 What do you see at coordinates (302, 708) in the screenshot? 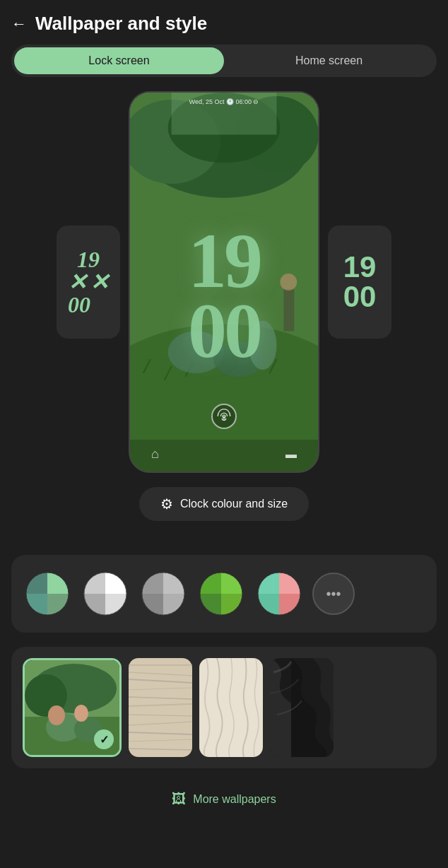
I see `wallpaper-thumb-dark` at bounding box center [302, 708].